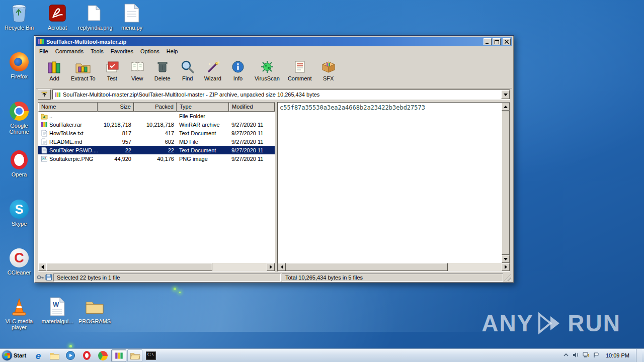 The image size is (644, 362). I want to click on up-one-level-button, so click(44, 95).